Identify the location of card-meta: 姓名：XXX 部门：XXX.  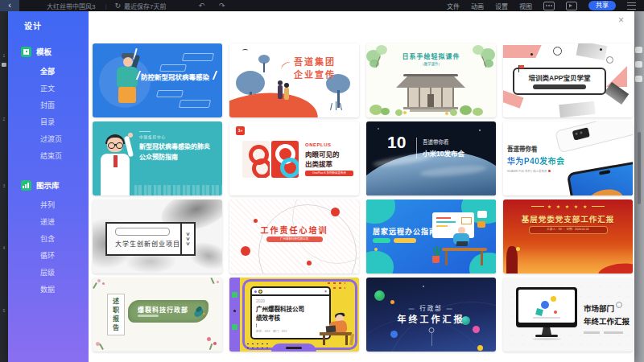
(291, 331).